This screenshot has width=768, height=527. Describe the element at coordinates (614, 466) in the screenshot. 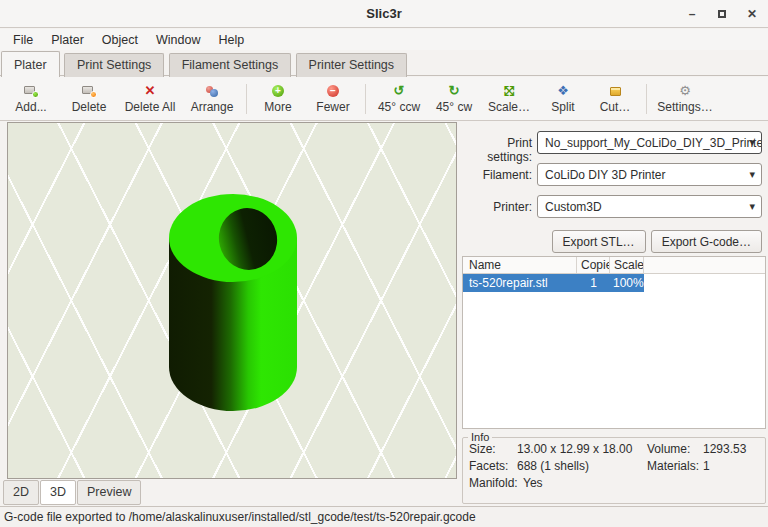

I see `info-row-facets-materials: Facets: 688 (1 shells) Materials: 1` at that location.